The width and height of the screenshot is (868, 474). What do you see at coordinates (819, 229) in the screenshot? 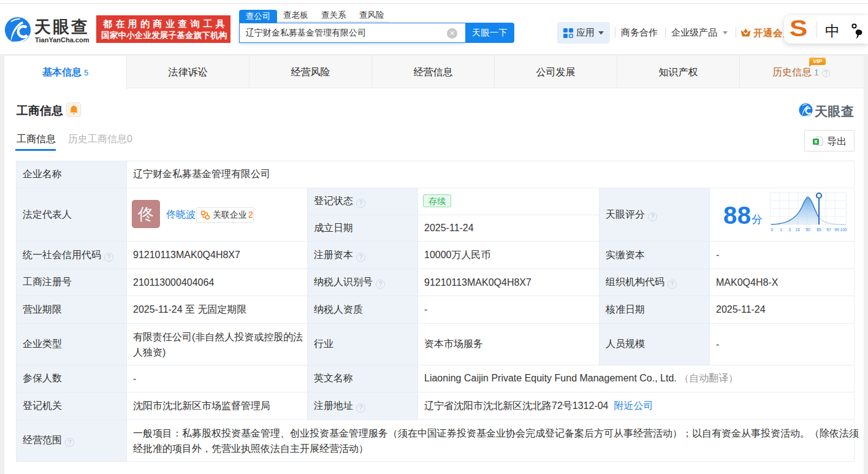
I see `svg-text: 85` at bounding box center [819, 229].